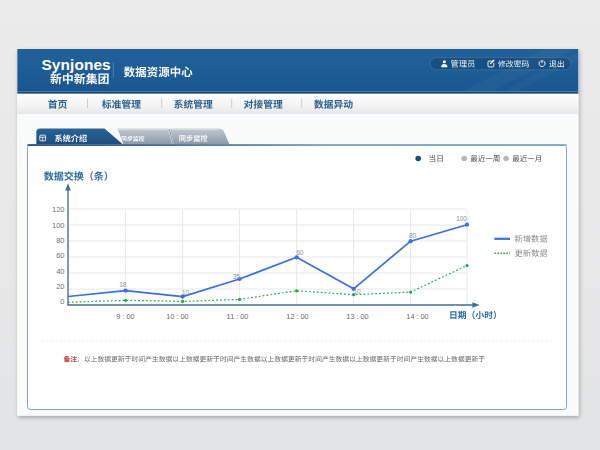  What do you see at coordinates (297, 316) in the screenshot?
I see `svg-text: 12 : 00` at bounding box center [297, 316].